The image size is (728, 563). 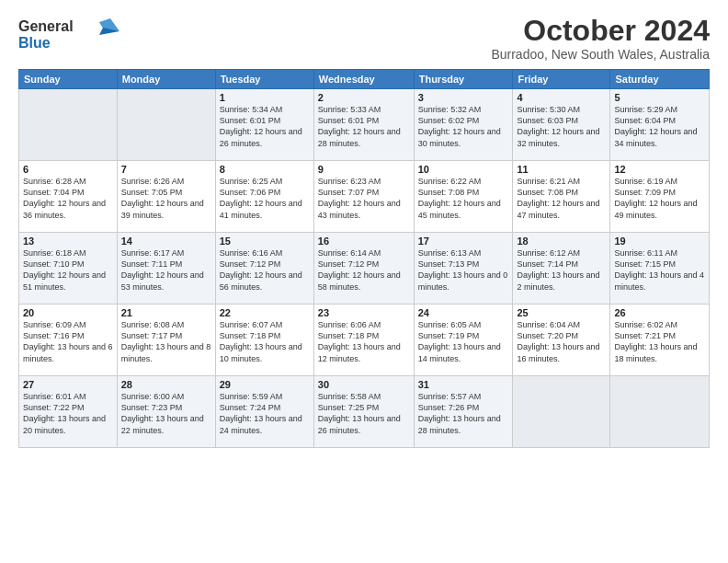 What do you see at coordinates (463, 270) in the screenshot?
I see `day-info: Sunrise: 6:13 AM Sunset: 7:13 PM Dayligh…` at bounding box center [463, 270].